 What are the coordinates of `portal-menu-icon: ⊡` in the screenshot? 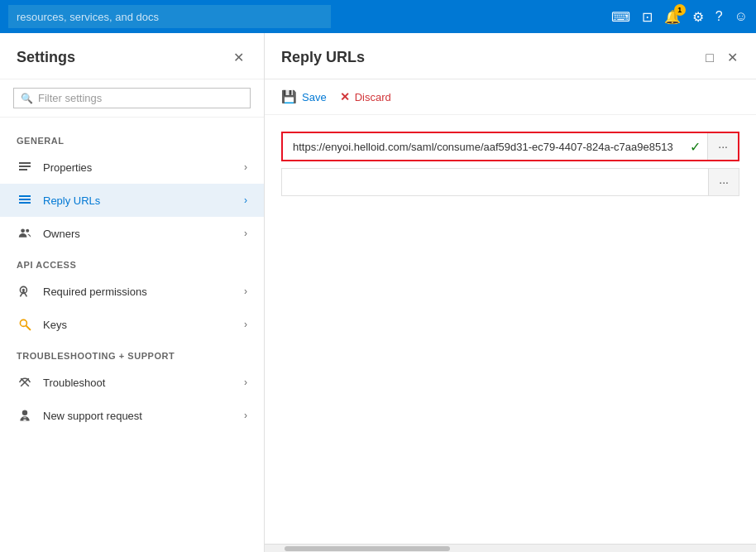 It's located at (647, 17).